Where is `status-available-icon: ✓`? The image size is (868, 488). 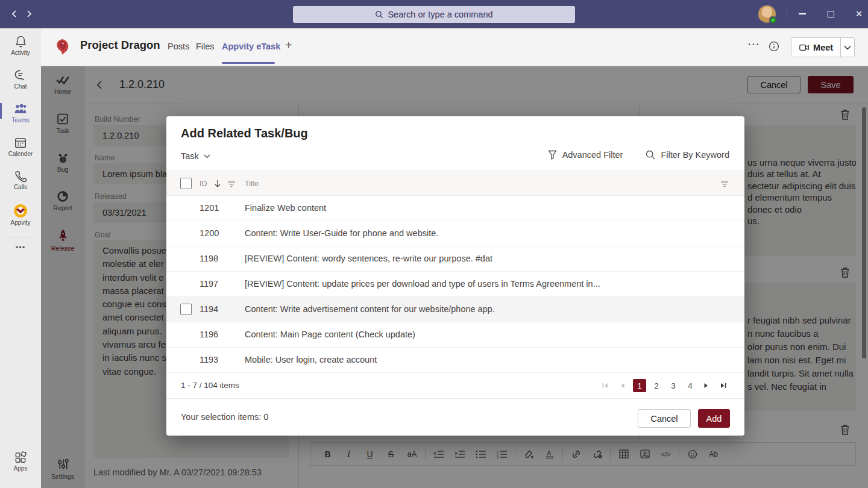 status-available-icon: ✓ is located at coordinates (773, 20).